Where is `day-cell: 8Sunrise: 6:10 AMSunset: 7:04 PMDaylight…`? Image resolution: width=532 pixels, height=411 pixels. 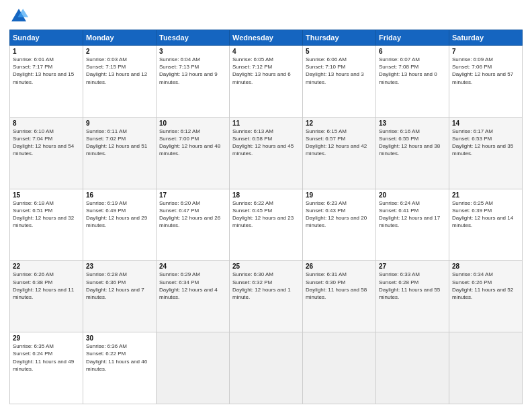 day-cell: 8Sunrise: 6:10 AMSunset: 7:04 PMDaylight… is located at coordinates (47, 153).